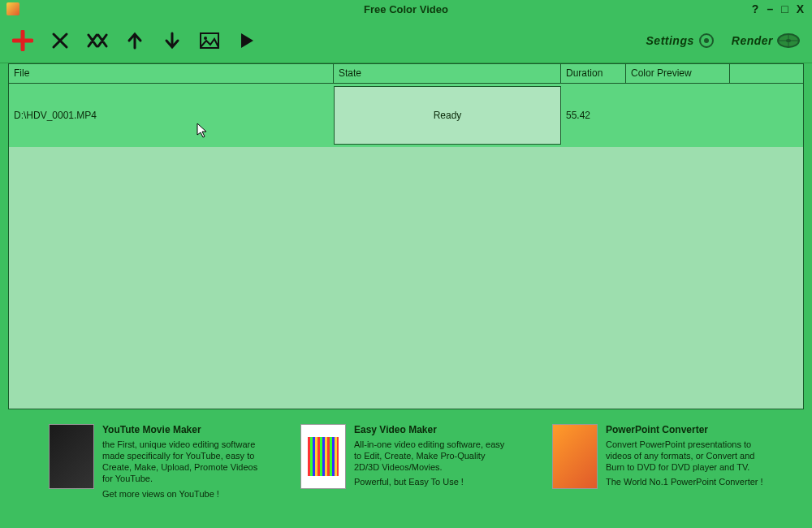  Describe the element at coordinates (406, 41) in the screenshot. I see `toolbar: Settings Render` at that location.